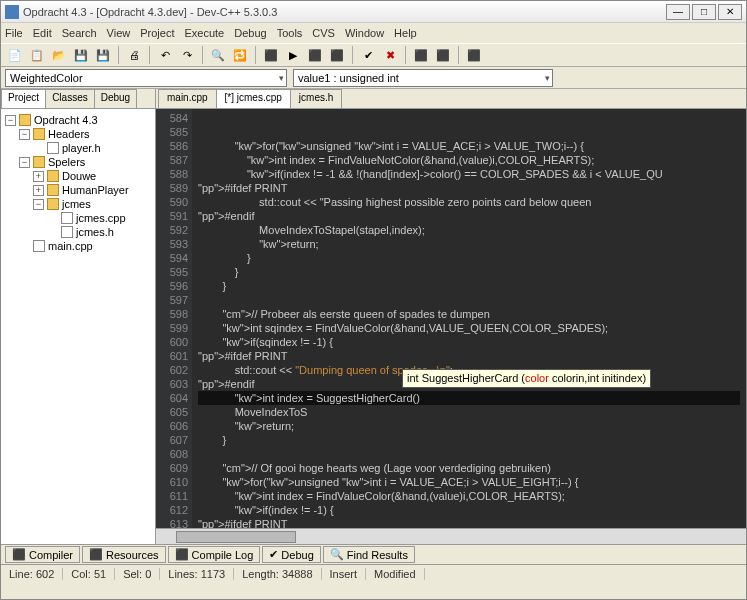 The height and width of the screenshot is (600, 747). I want to click on menu-debug: Debug, so click(250, 33).